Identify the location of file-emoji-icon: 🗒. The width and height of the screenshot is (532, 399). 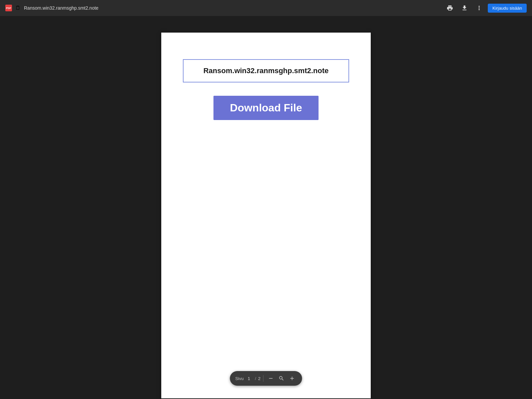
(18, 8).